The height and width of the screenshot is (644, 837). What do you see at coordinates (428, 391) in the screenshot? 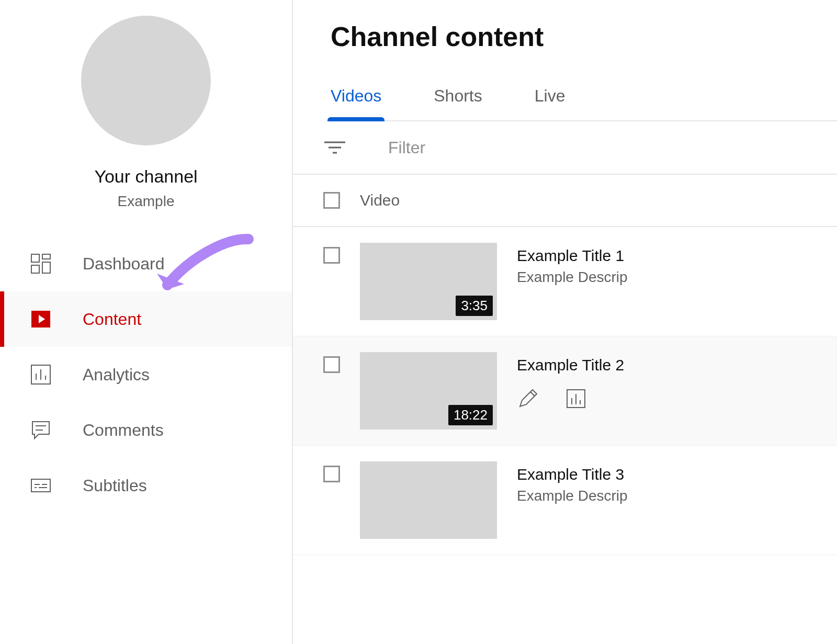
I see `video-thumbnail: 18:22` at bounding box center [428, 391].